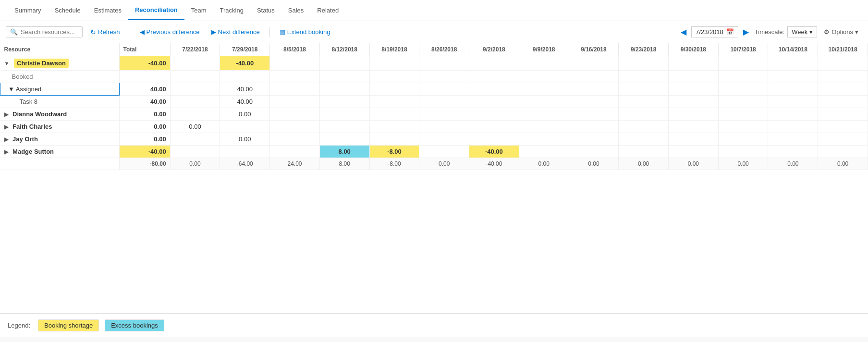 The width and height of the screenshot is (868, 342). What do you see at coordinates (195, 50) in the screenshot?
I see `col-7-22: 7/22/2018` at bounding box center [195, 50].